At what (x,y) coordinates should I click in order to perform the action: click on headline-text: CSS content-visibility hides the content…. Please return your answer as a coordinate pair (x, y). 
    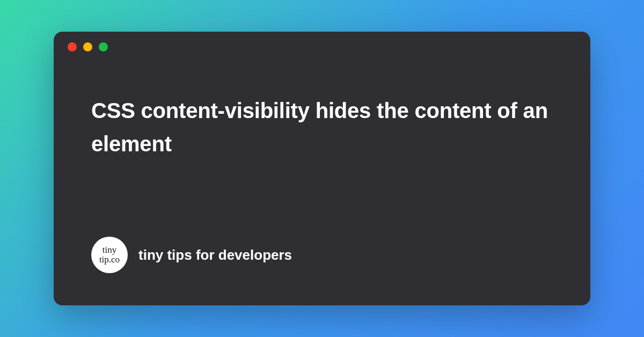
    Looking at the image, I should click on (322, 127).